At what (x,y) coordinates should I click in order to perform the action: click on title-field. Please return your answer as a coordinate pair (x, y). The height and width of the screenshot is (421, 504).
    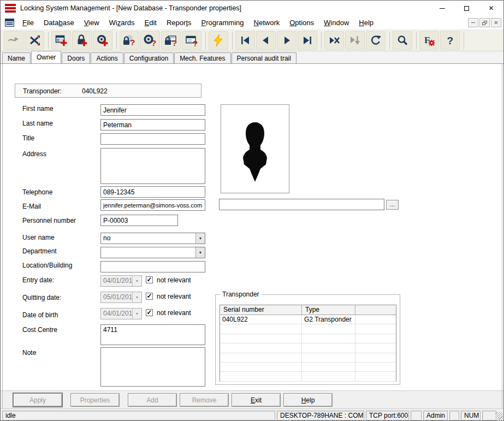
    Looking at the image, I should click on (153, 139).